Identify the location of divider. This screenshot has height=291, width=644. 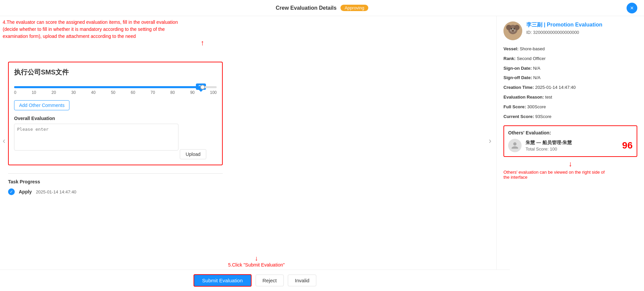
(115, 174).